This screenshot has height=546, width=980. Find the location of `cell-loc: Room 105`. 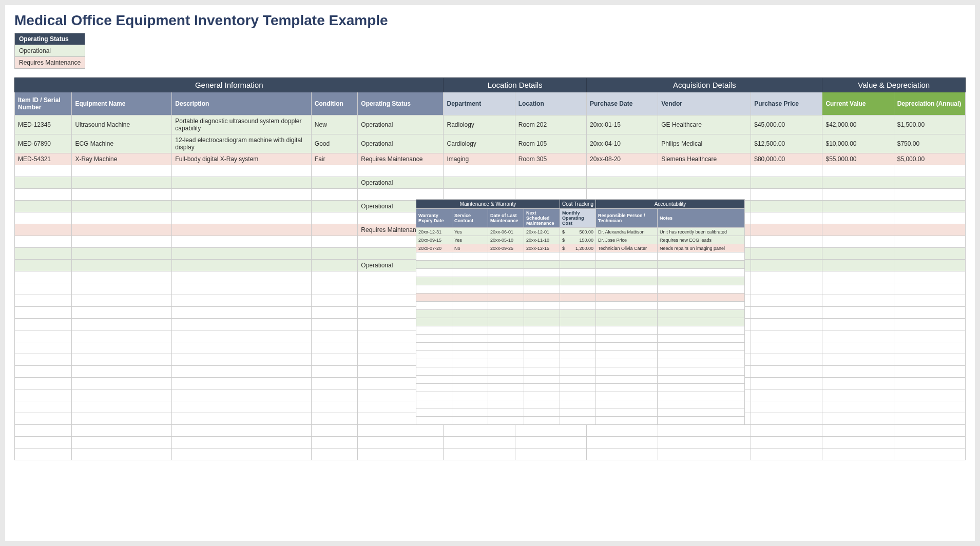

cell-loc: Room 105 is located at coordinates (550, 144).